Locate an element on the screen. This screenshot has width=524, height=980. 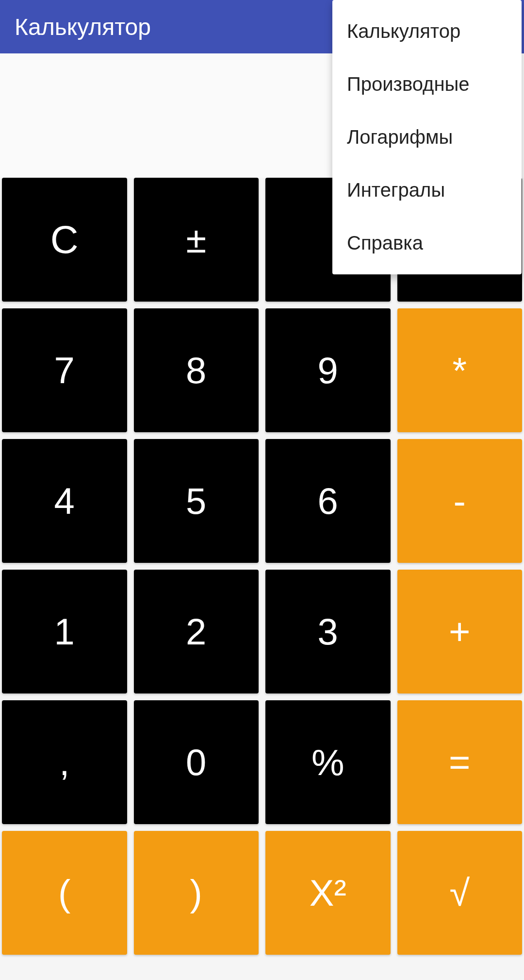
overflow-menu: Калькулятор Производные Логарифмы Интегр… is located at coordinates (427, 137).